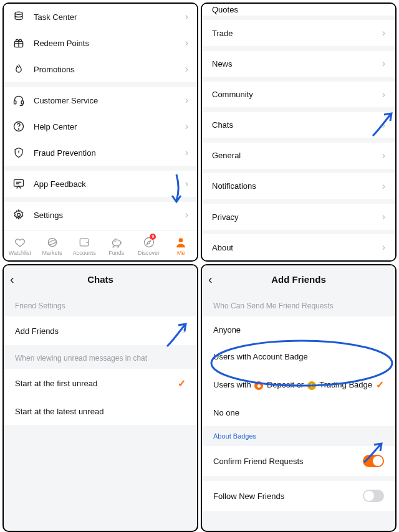 This screenshot has width=399, height=532. I want to click on row-label: Settings, so click(110, 216).